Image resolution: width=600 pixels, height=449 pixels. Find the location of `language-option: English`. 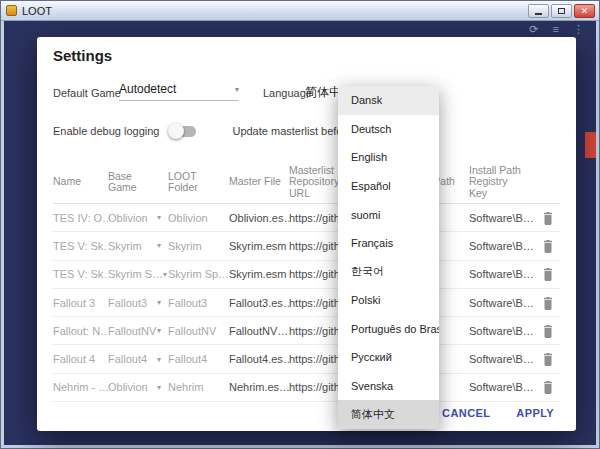

language-option: English is located at coordinates (388, 158).